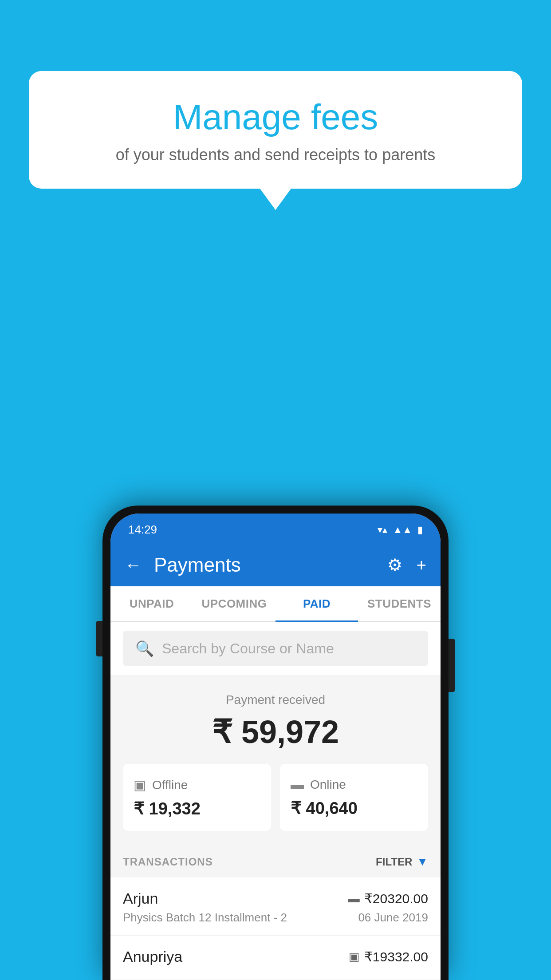 The image size is (551, 980). I want to click on battery-icon: ▮, so click(420, 530).